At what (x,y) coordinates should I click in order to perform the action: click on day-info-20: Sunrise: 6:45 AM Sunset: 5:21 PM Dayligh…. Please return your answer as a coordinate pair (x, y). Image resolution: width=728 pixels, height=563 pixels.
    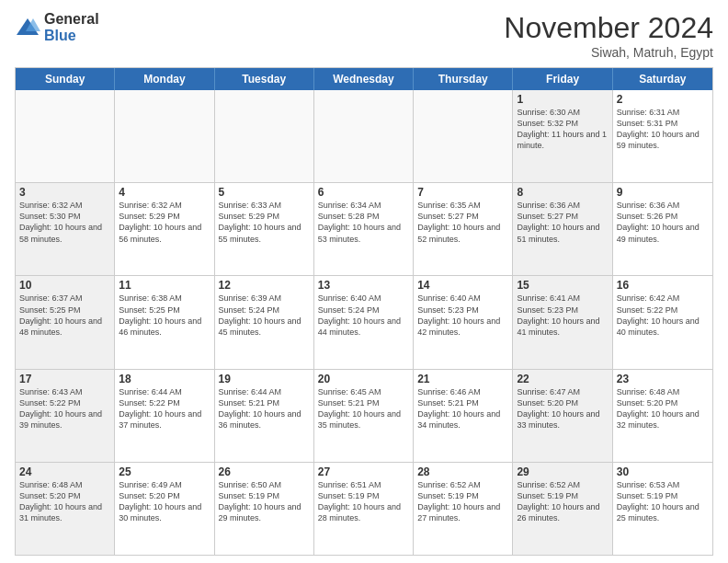
    Looking at the image, I should click on (364, 408).